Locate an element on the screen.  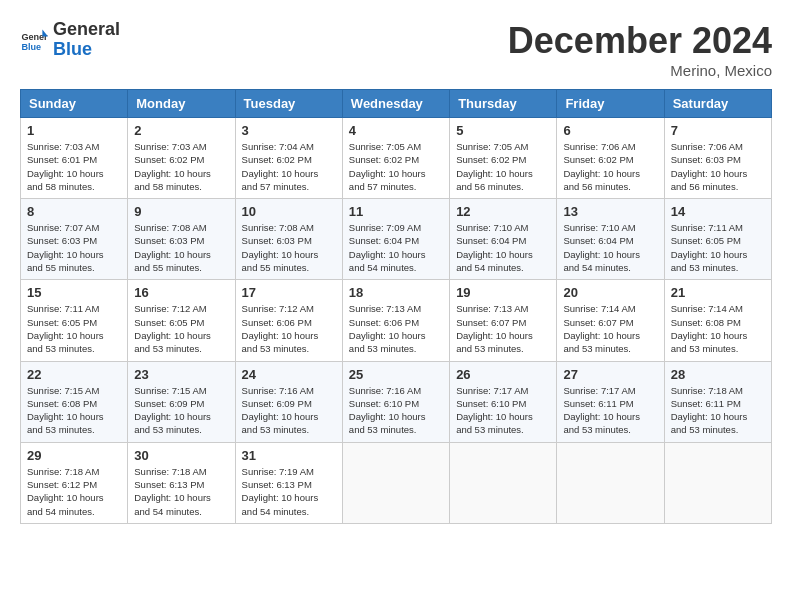
day-number: 22 is located at coordinates (74, 374).